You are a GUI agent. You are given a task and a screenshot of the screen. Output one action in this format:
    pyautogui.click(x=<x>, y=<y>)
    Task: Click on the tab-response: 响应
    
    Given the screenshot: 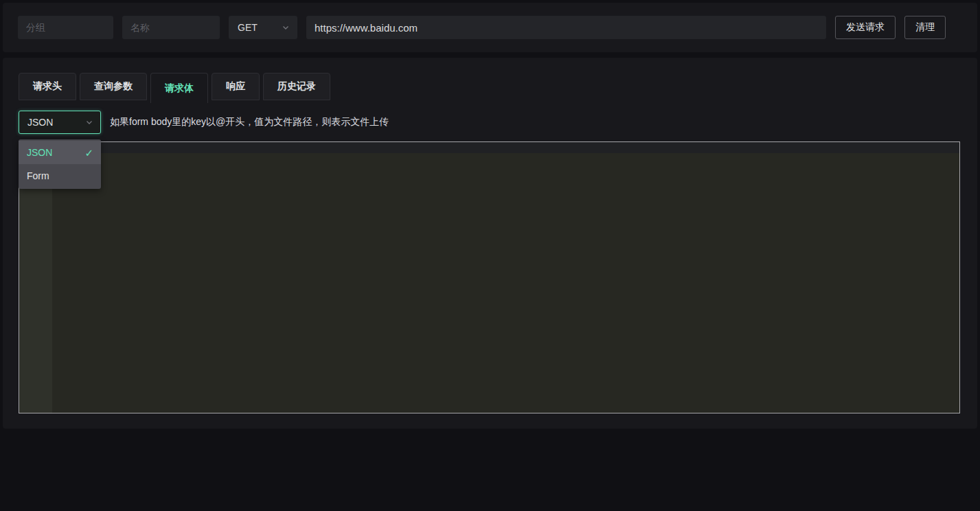 What is the action you would take?
    pyautogui.click(x=236, y=87)
    